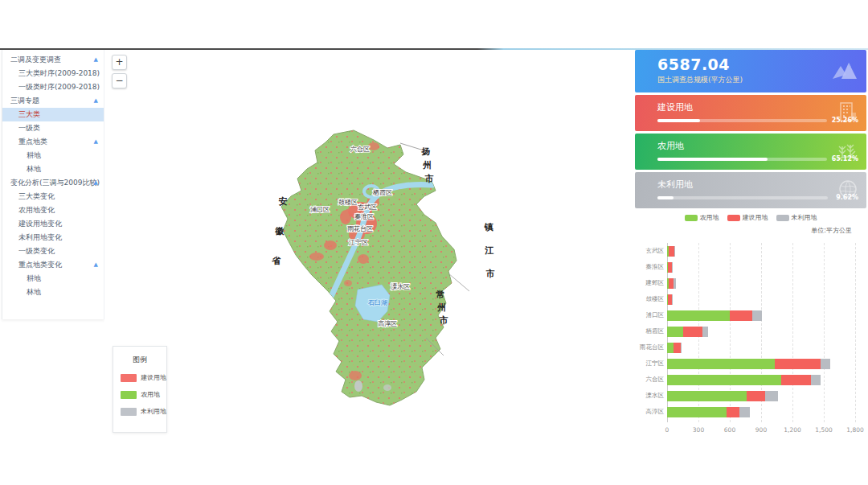  Describe the element at coordinates (823, 430) in the screenshot. I see `x-axis-tick-label: 1,500` at that location.